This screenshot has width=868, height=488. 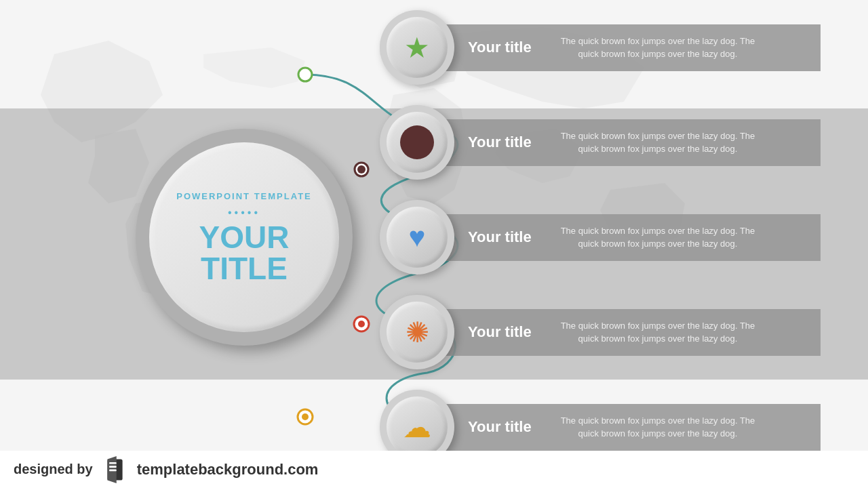 I want to click on item-3-text-box: Your title The quick brown fox jumps ove…, so click(x=631, y=237).